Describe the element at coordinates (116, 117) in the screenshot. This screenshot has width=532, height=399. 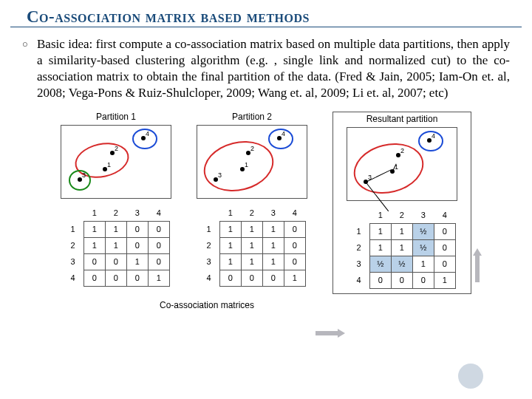
I see `panel-1-title: Partition 1` at that location.